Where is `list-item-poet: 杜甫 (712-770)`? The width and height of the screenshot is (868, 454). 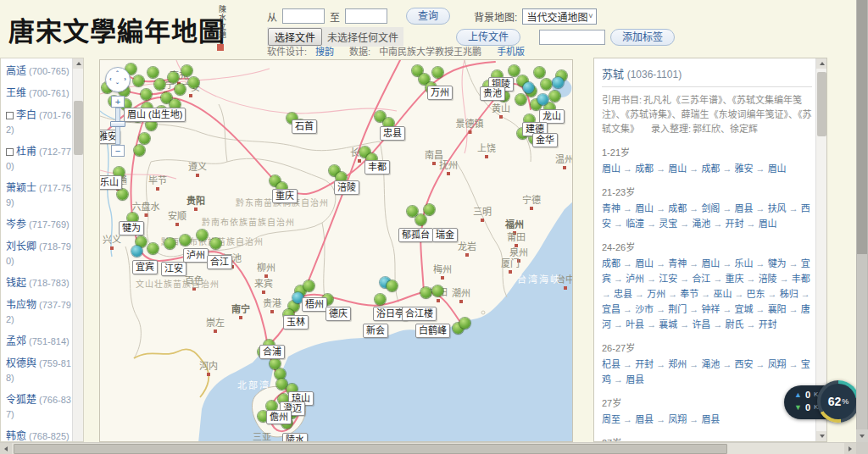
list-item-poet: 杜甫 (712-770) is located at coordinates (39, 158).